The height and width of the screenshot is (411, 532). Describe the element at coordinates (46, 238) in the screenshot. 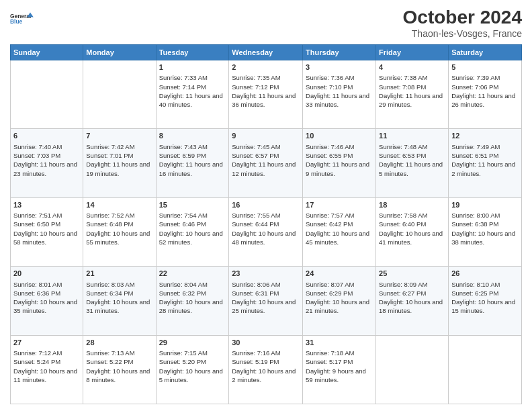

I see `daylight-text: Daylight: 10 hours and 58 minutes.` at that location.